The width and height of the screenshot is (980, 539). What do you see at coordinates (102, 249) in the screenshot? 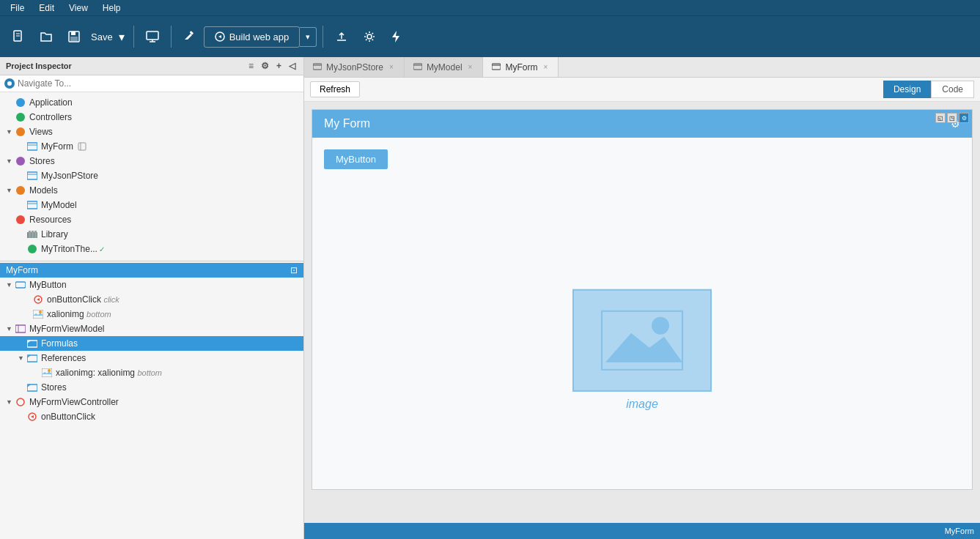
I see `check-icon: ✓` at bounding box center [102, 249].